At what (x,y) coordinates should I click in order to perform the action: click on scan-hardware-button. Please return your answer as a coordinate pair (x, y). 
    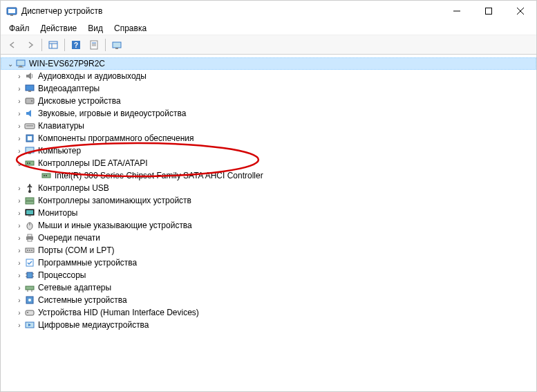
    Looking at the image, I should click on (117, 45).